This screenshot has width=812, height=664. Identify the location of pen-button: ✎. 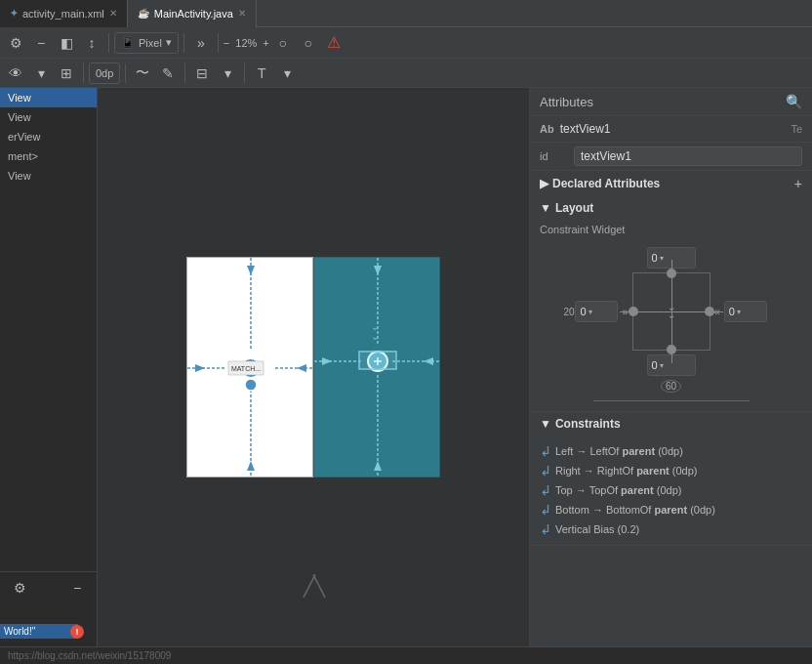
(168, 73).